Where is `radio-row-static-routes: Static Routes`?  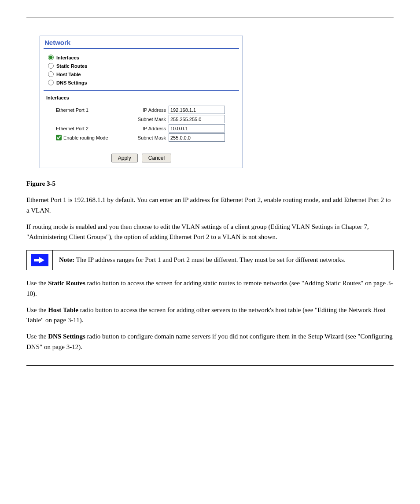
radio-row-static-routes: Static Routes is located at coordinates (143, 66).